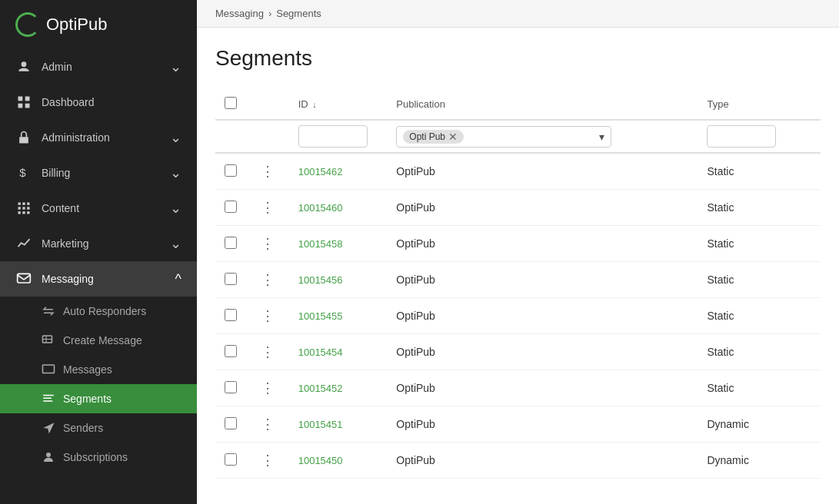 This screenshot has width=839, height=504. Describe the element at coordinates (333, 137) in the screenshot. I see `id-filter-input` at that location.